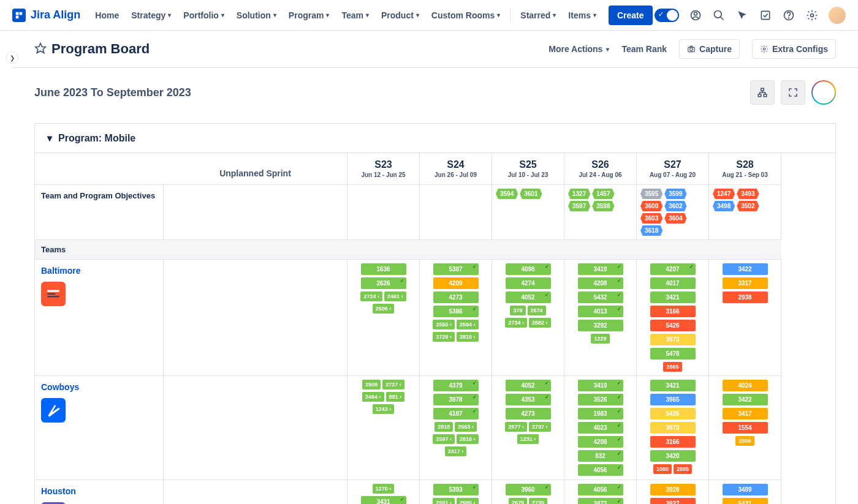 Image resolution: width=858 pixels, height=504 pixels. What do you see at coordinates (651, 194) in the screenshot?
I see `objective-item: 3595` at bounding box center [651, 194].